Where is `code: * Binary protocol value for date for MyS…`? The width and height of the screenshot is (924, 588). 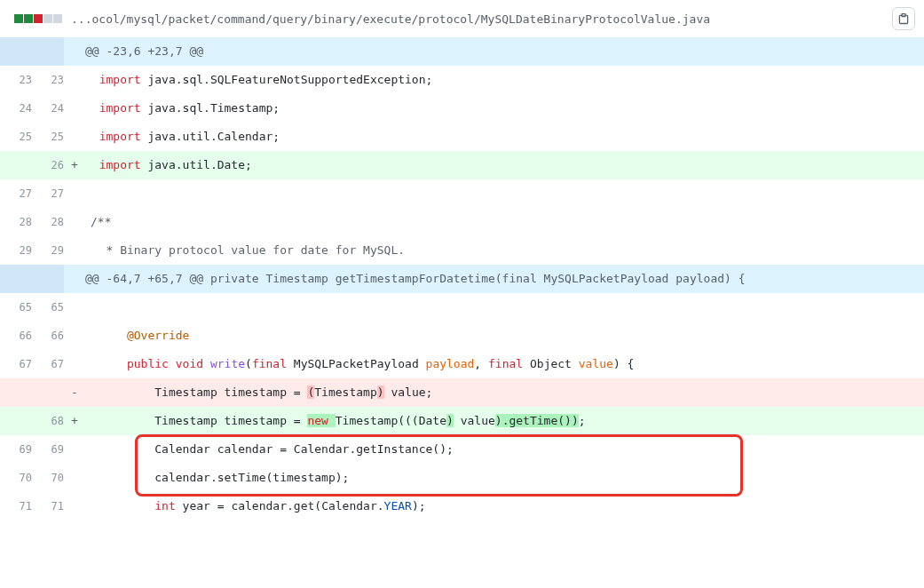 code: * Binary protocol value for date for MyS… is located at coordinates (504, 250).